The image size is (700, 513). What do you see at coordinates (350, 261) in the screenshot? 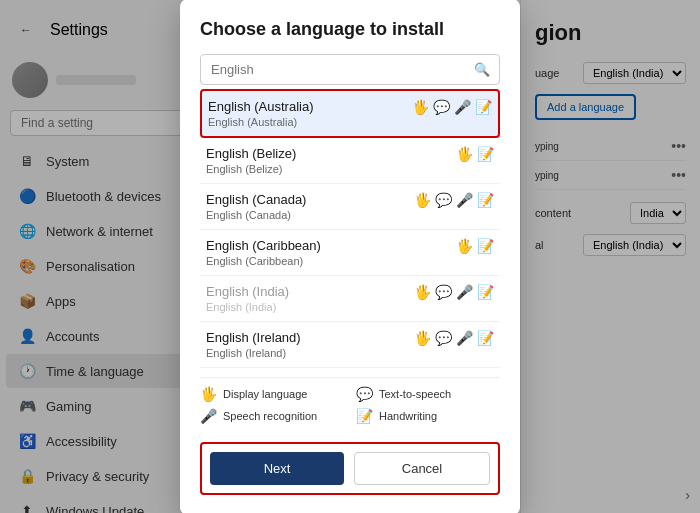
I see `lang-sub: English (Caribbean)` at bounding box center [350, 261].